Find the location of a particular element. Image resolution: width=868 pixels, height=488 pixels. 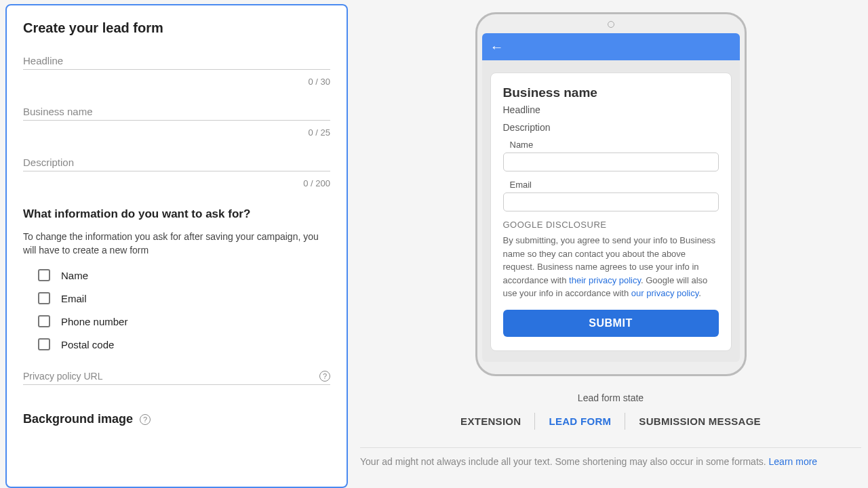

headline-input: Headline is located at coordinates (176, 62).